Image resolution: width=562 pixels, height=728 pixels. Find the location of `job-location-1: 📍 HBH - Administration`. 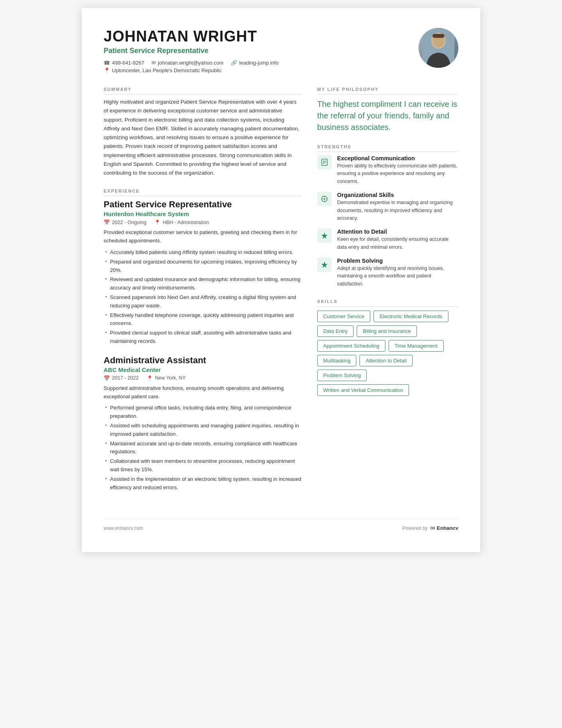

job-location-1: 📍 HBH - Administration is located at coordinates (182, 222).